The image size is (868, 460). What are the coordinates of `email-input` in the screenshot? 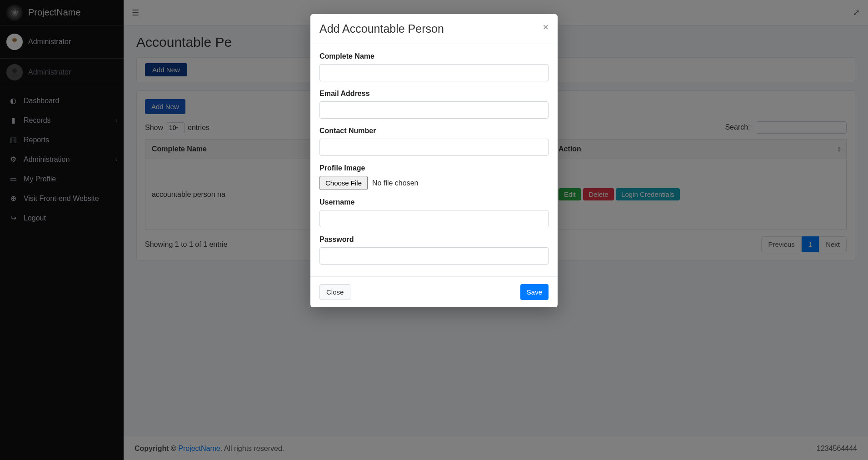 It's located at (434, 110).